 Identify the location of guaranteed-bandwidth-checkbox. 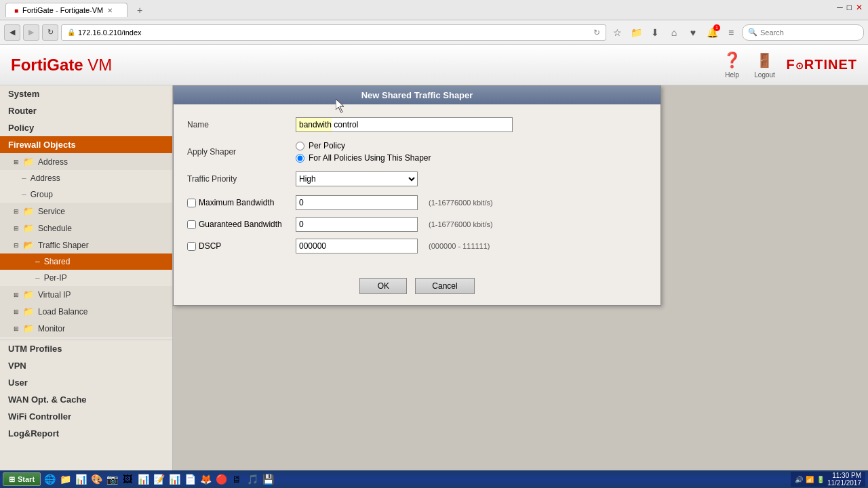
(191, 225).